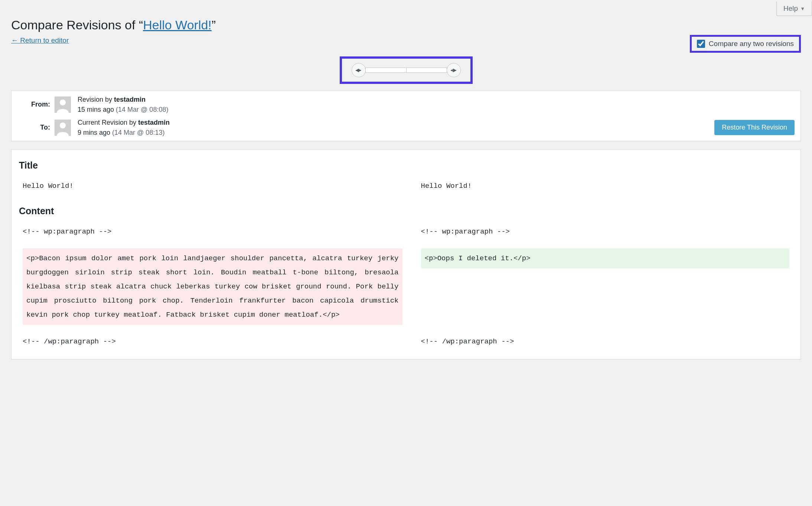  I want to click on revisions-meta: From: Revision by testadmin 15 mins ago …, so click(406, 116).